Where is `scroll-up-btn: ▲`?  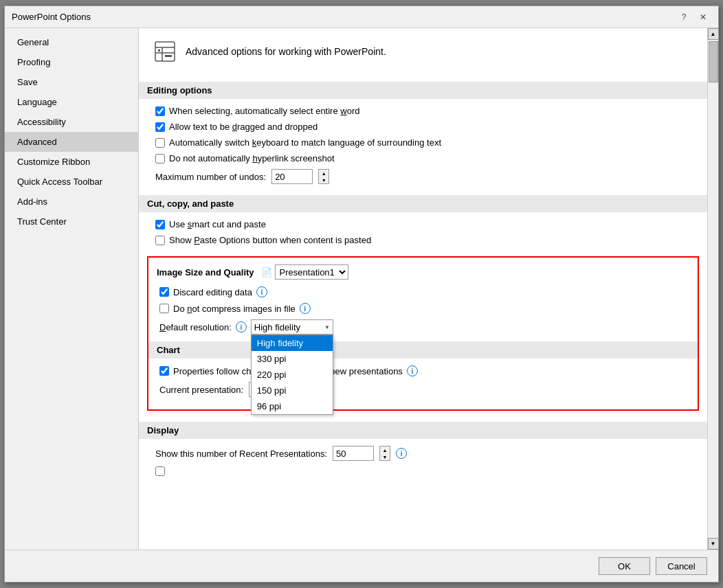 scroll-up-btn: ▲ is located at coordinates (713, 34).